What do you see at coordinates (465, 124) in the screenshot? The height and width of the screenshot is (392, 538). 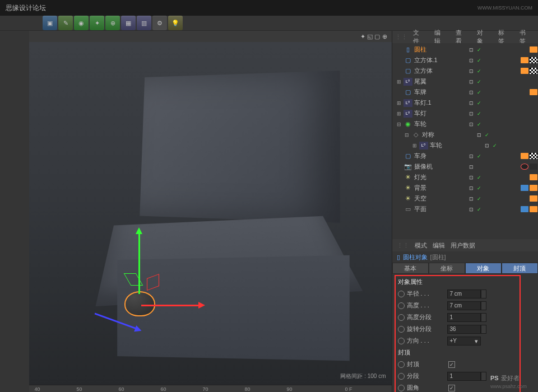 I see `om-item-车轮: ⊟◉车轮⊡✓` at bounding box center [465, 124].